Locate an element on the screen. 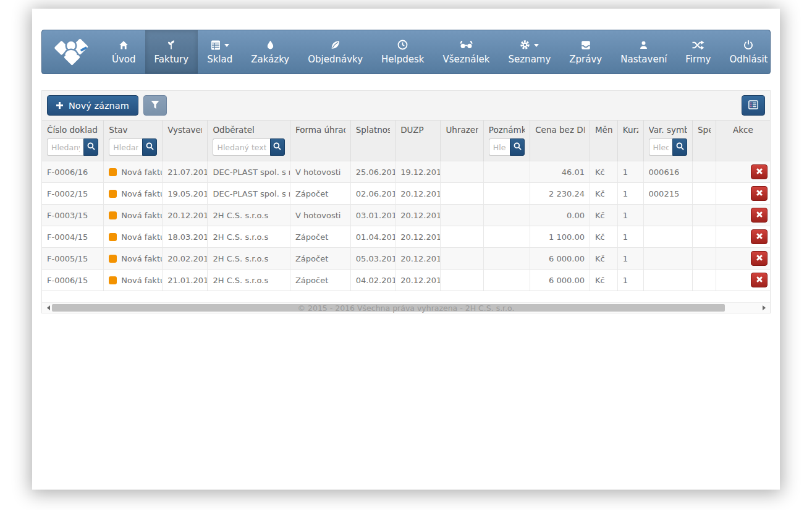 This screenshot has width=812, height=510. filter-input-cislo-dokladu is located at coordinates (66, 147).